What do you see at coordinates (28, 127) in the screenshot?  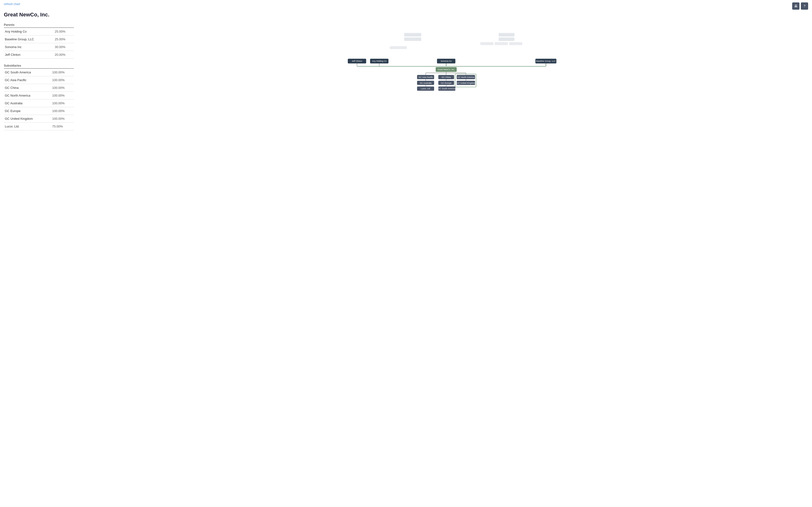 I see `subsidiary-name: Lucor, Ltd.` at bounding box center [28, 127].